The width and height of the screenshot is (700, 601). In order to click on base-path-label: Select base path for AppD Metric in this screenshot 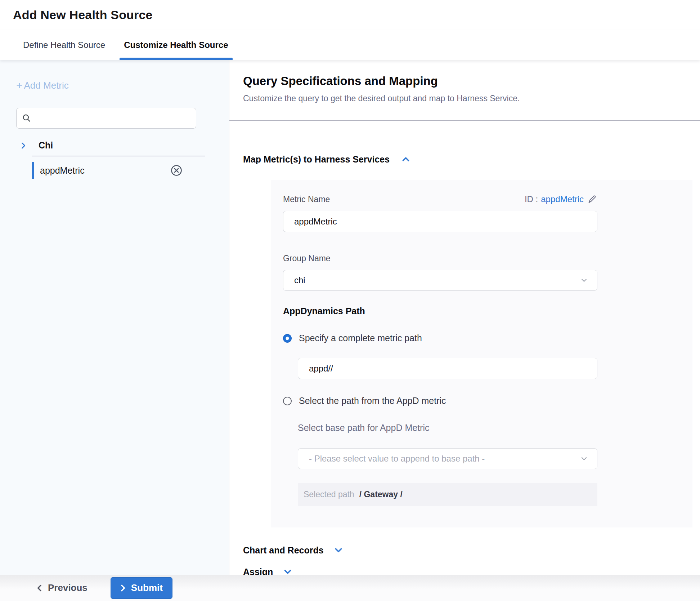, I will do `click(448, 428)`.